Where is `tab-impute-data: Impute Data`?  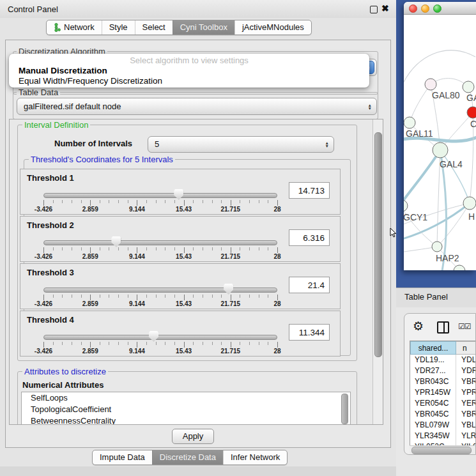
tab-impute-data: Impute Data is located at coordinates (123, 457).